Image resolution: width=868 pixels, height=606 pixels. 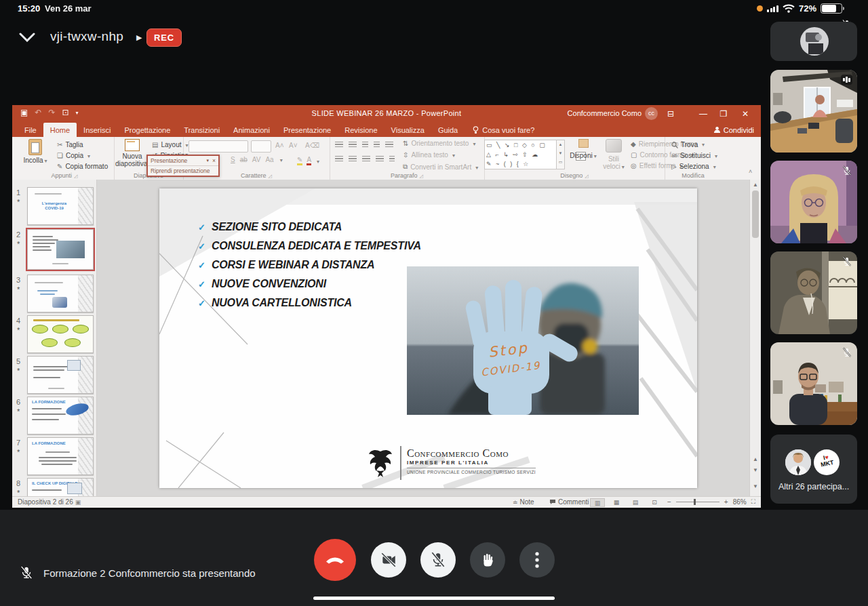 I want to click on tab-presentazione: Presentazione, so click(x=307, y=130).